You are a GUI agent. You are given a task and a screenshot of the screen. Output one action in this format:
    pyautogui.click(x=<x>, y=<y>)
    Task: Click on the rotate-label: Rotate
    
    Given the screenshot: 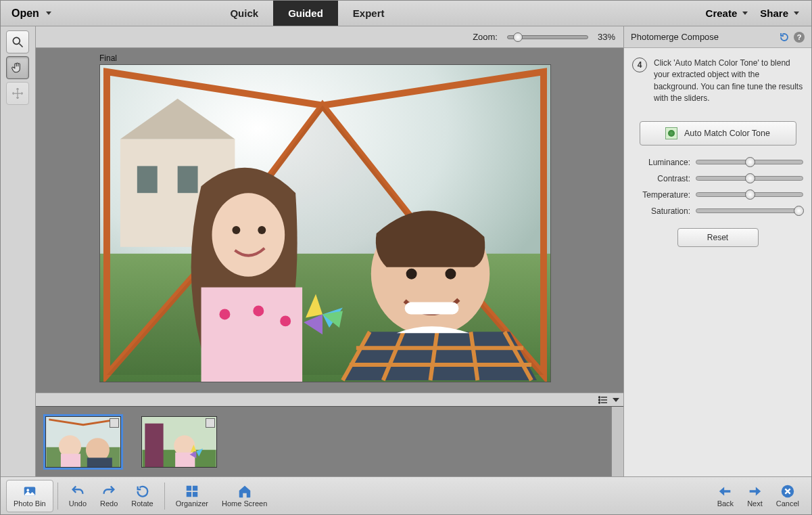 What is the action you would take?
    pyautogui.click(x=142, y=503)
    